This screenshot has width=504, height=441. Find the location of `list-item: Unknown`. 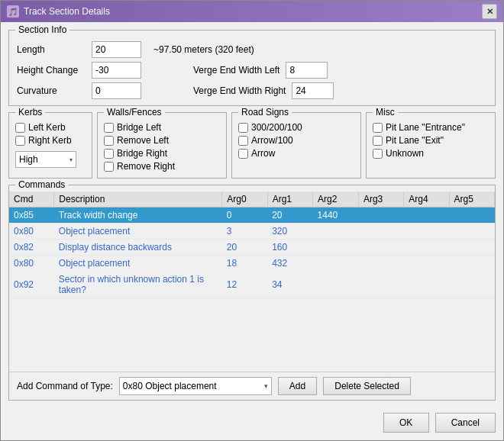

list-item: Unknown is located at coordinates (431, 153).